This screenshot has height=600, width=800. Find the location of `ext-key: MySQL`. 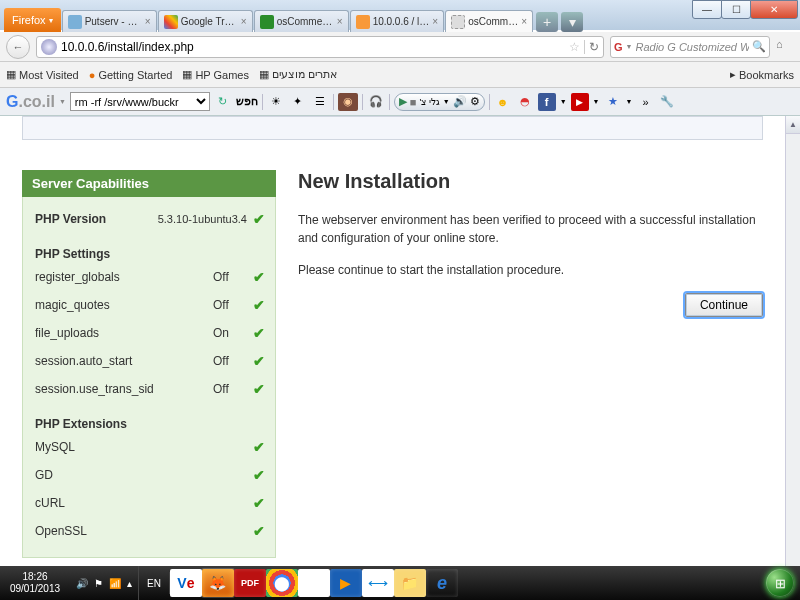

ext-key: MySQL is located at coordinates (144, 447).